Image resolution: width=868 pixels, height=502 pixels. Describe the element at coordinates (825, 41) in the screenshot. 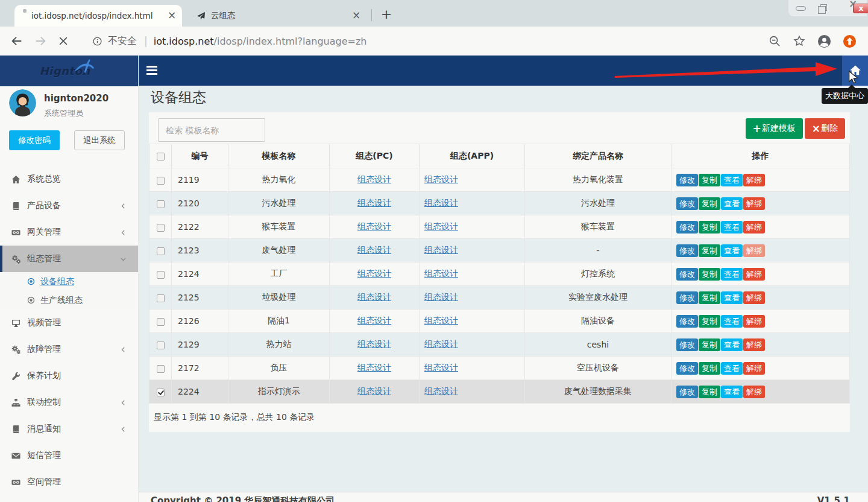

I see `profile-avatar-icon` at that location.